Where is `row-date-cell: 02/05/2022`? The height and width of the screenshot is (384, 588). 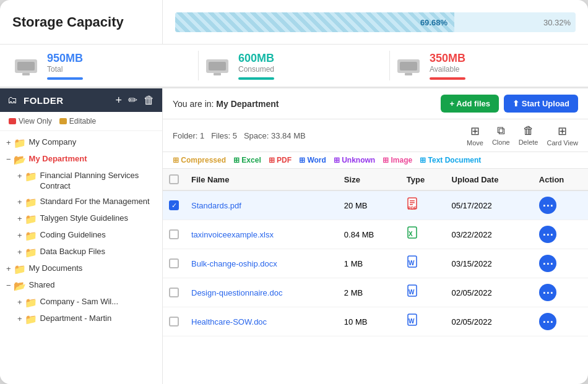
row-date-cell: 02/05/2022 is located at coordinates (489, 293).